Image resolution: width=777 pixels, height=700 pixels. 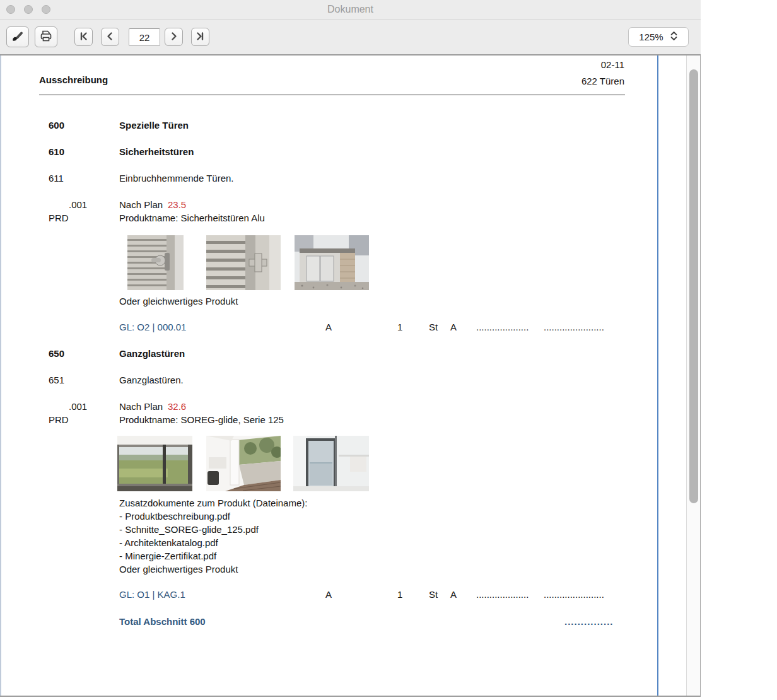 I want to click on first-page-button, so click(x=83, y=37).